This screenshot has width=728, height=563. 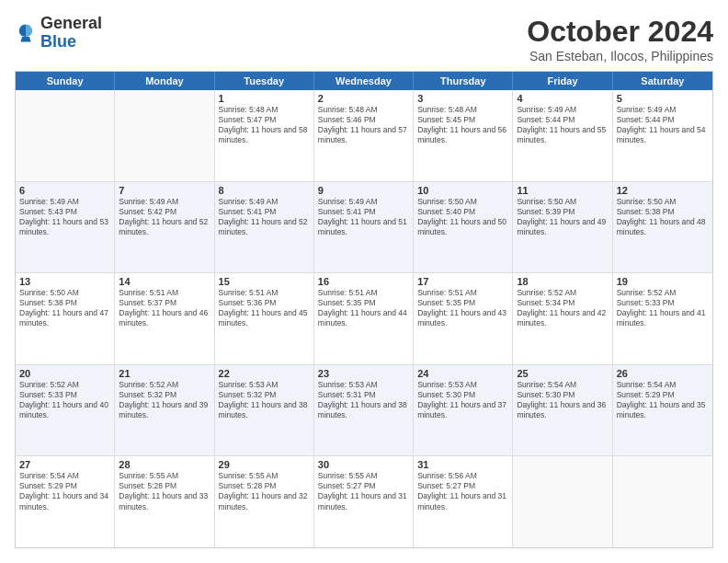 I want to click on calendar-cell: 14Sunrise: 5:51 AMSunset: 5:37 PMDayligh…, so click(x=165, y=318).